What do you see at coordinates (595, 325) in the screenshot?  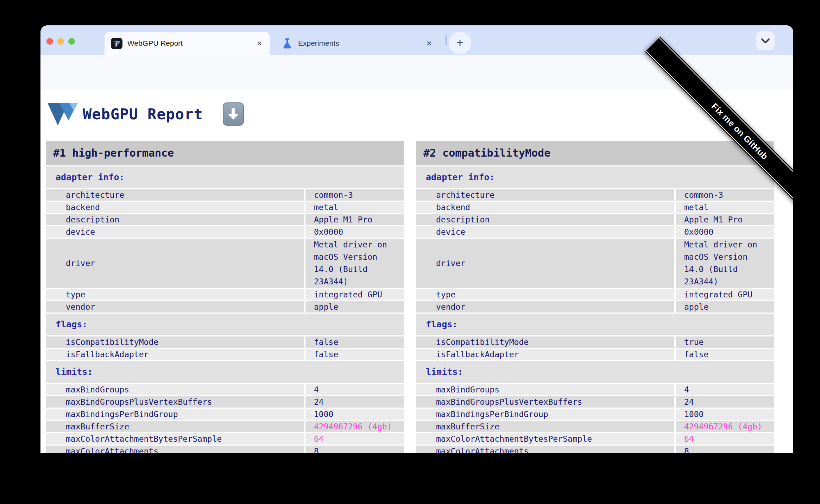 I see `section-heading: flags:` at bounding box center [595, 325].